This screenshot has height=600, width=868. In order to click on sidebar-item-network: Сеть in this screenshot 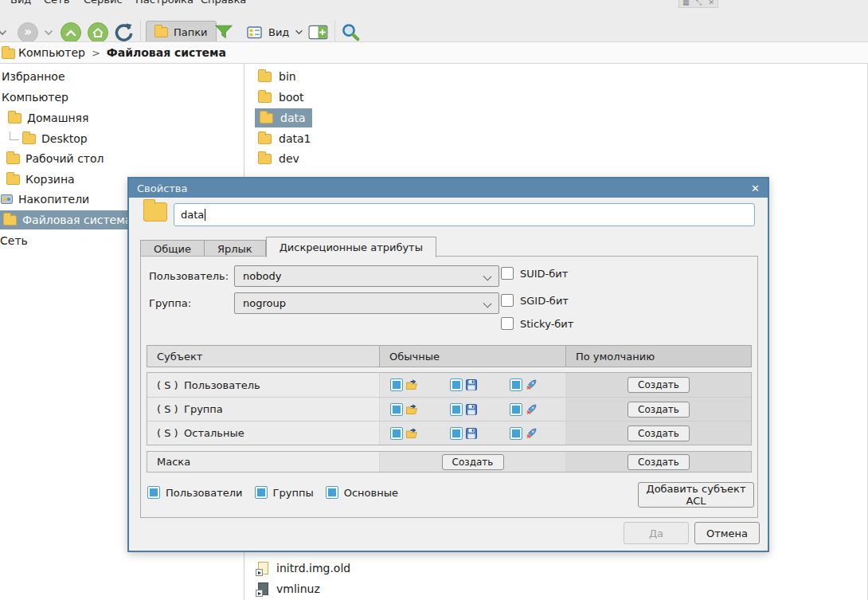, I will do `click(14, 241)`.